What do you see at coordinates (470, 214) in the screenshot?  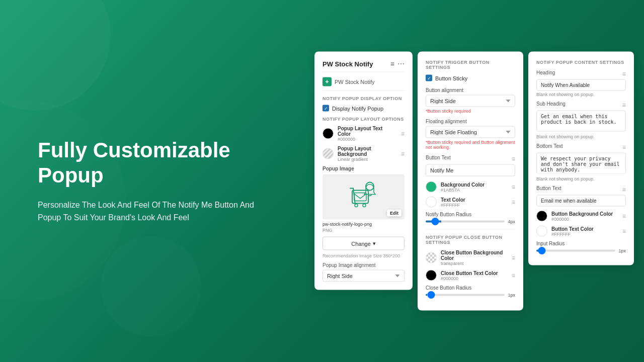 I see `radius-label: Notify Button Radius` at bounding box center [470, 214].